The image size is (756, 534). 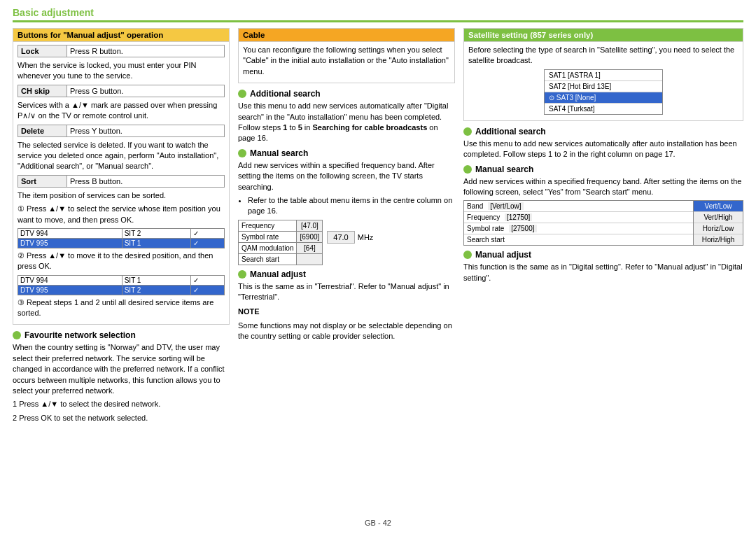 What do you see at coordinates (346, 324) in the screenshot?
I see `note-box: NOTE Some functions may not display or b…` at bounding box center [346, 324].